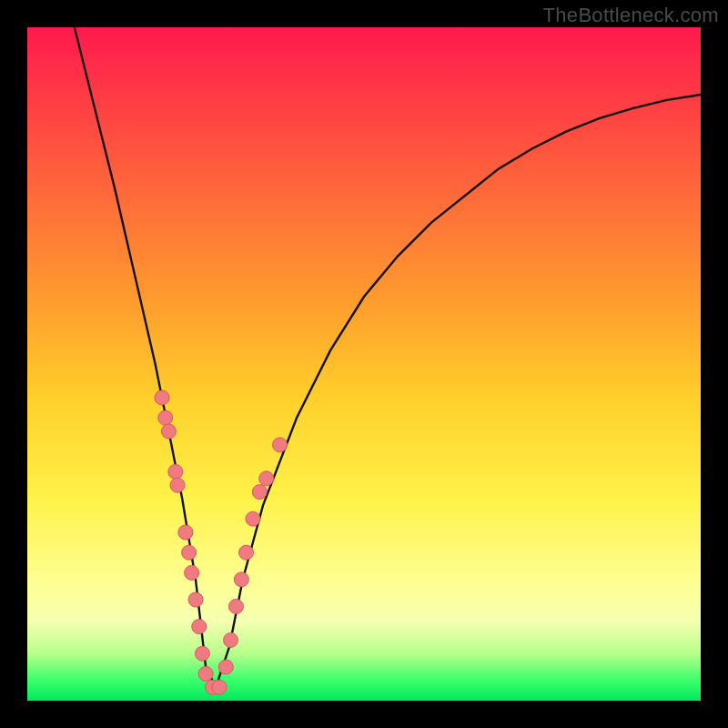 This screenshot has width=728, height=728. Describe the element at coordinates (632, 15) in the screenshot. I see `watermark-text: TheBottleneck.com` at that location.